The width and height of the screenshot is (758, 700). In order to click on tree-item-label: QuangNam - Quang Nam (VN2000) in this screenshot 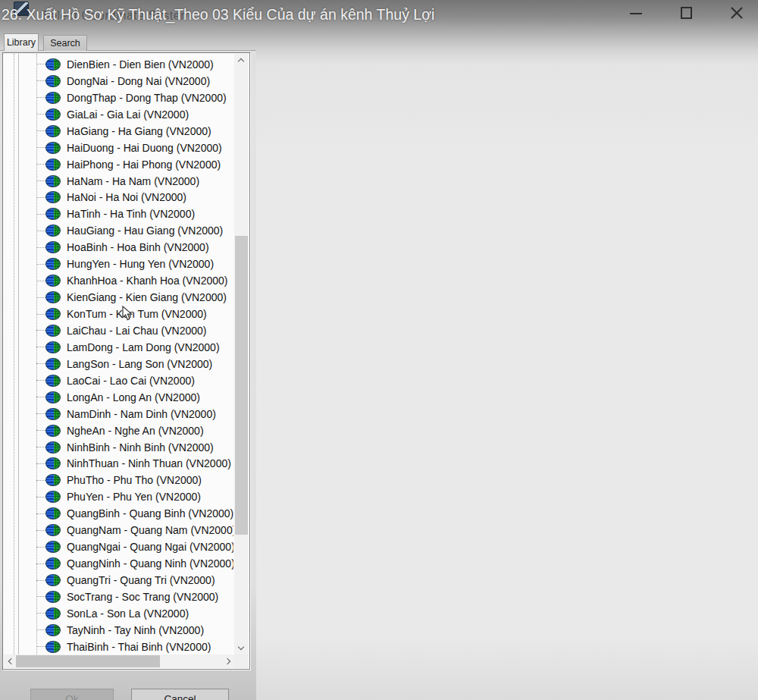, I will do `click(150, 530)`.